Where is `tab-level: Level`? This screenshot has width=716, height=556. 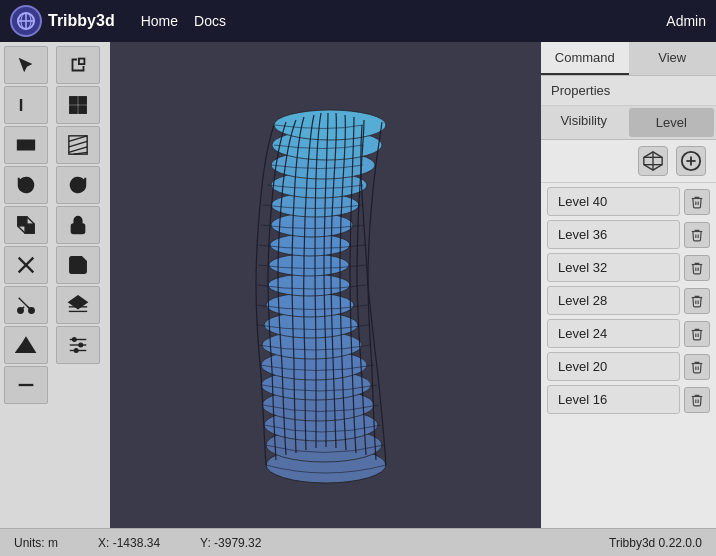
tab-level: Level is located at coordinates (672, 122).